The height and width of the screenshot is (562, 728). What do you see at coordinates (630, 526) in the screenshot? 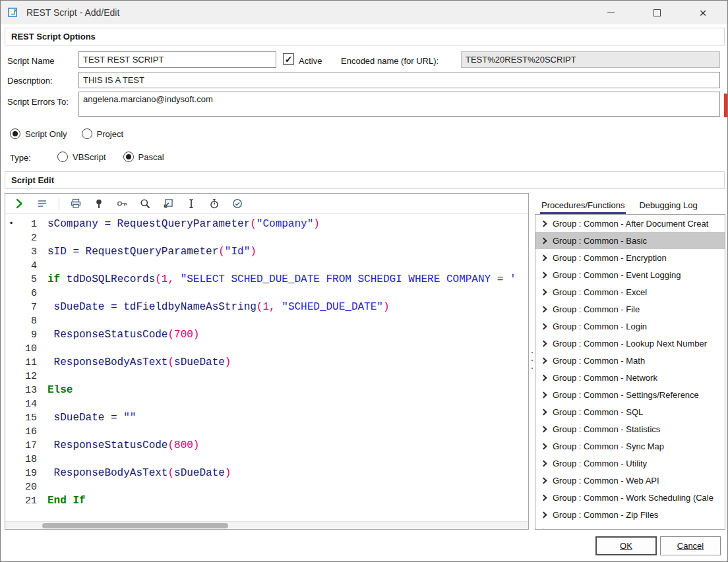
I see `group-list-item` at bounding box center [630, 526].